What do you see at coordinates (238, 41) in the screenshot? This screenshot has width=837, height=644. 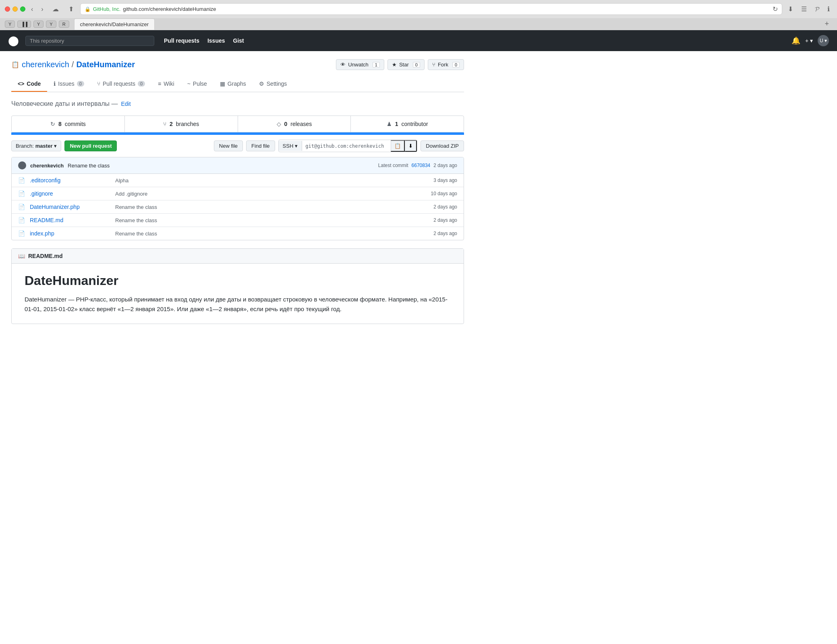 I see `gist-nav: Gist` at bounding box center [238, 41].